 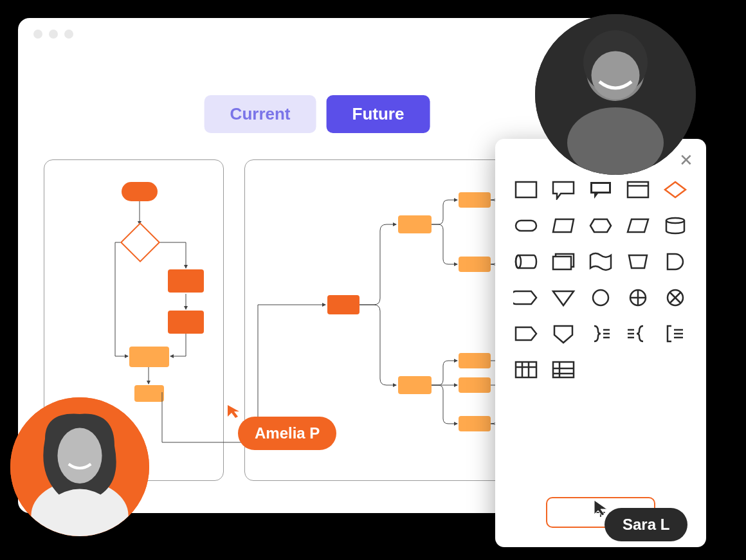 What do you see at coordinates (563, 298) in the screenshot?
I see `shape-triangle-down-icon` at bounding box center [563, 298].